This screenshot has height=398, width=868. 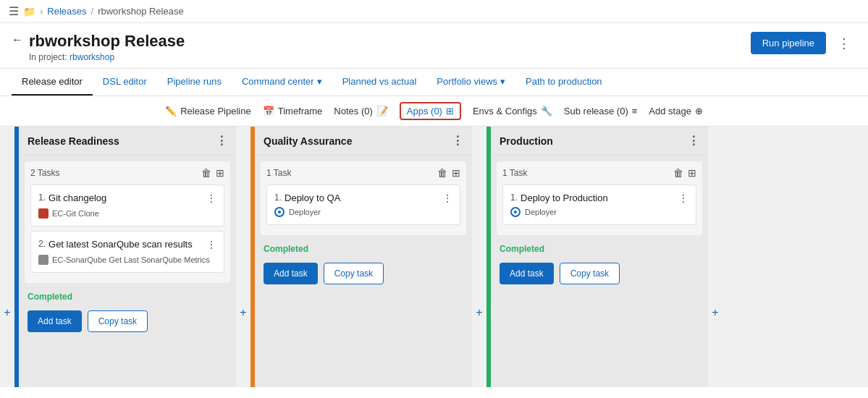 I want to click on deployer-icon-prod, so click(x=515, y=212).